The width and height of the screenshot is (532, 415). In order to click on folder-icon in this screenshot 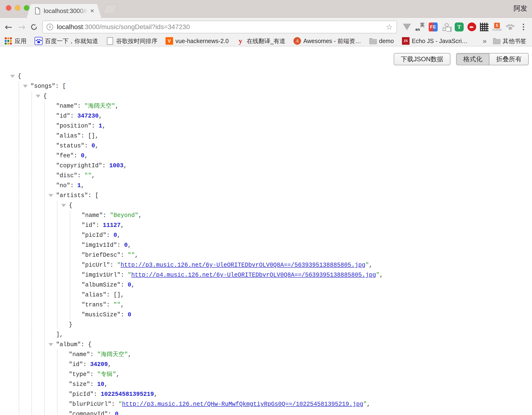, I will do `click(373, 41)`.